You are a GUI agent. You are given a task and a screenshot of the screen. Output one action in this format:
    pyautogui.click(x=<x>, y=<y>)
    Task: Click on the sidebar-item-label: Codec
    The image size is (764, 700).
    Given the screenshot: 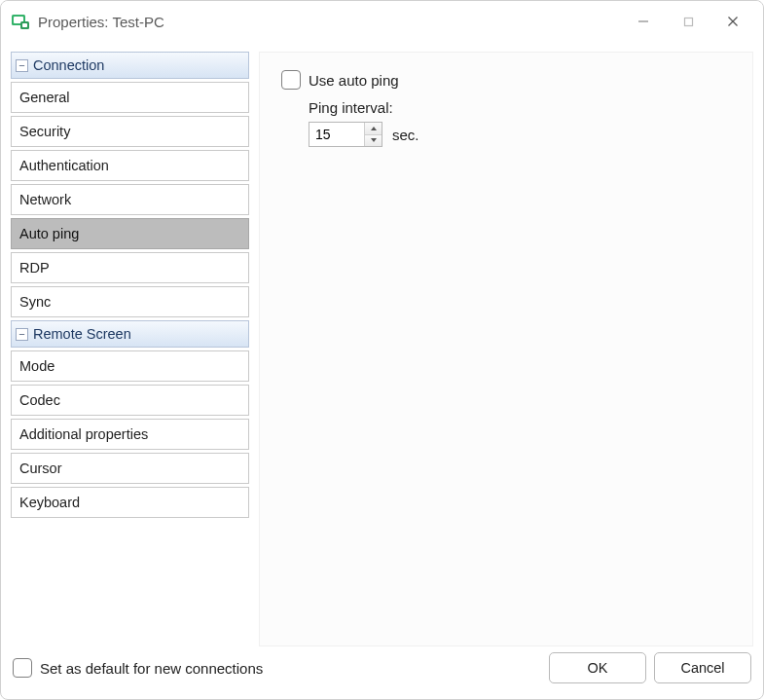 What is the action you would take?
    pyautogui.click(x=40, y=400)
    